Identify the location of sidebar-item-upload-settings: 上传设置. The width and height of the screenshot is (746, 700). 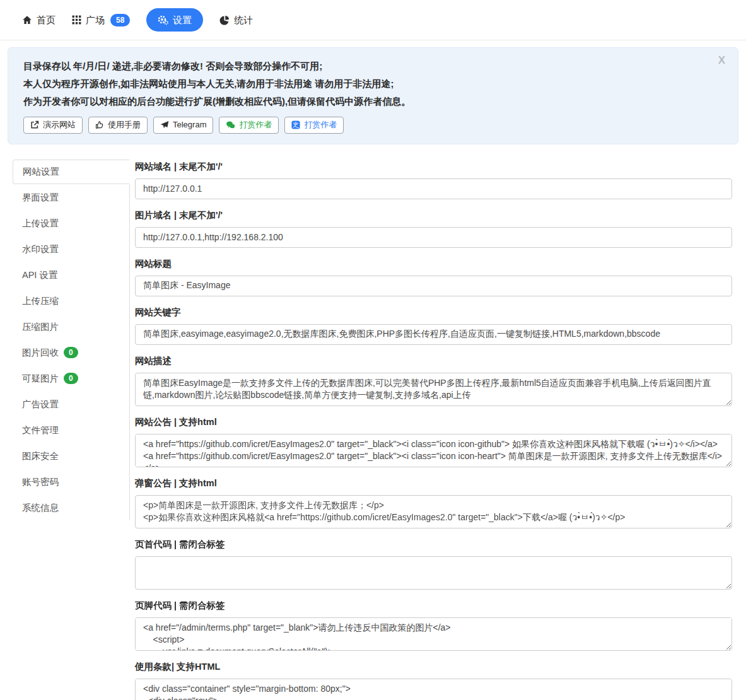
(71, 223).